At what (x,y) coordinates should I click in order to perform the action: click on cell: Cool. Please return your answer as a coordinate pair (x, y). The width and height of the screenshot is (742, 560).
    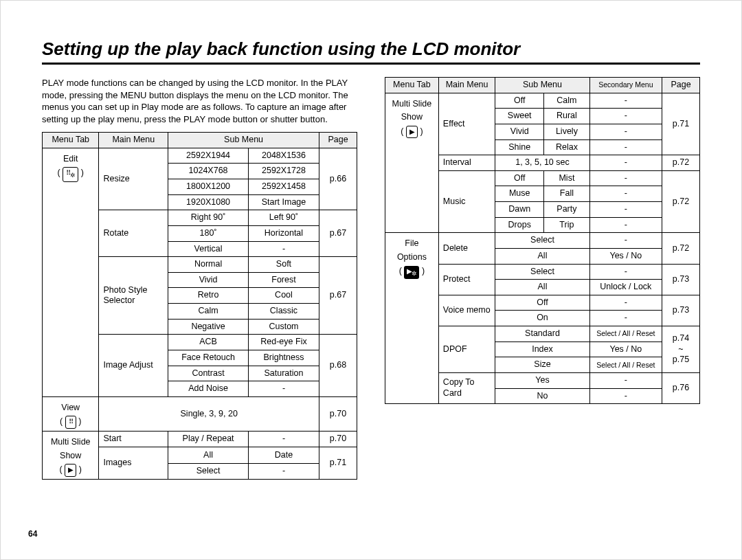
    Looking at the image, I should click on (283, 295).